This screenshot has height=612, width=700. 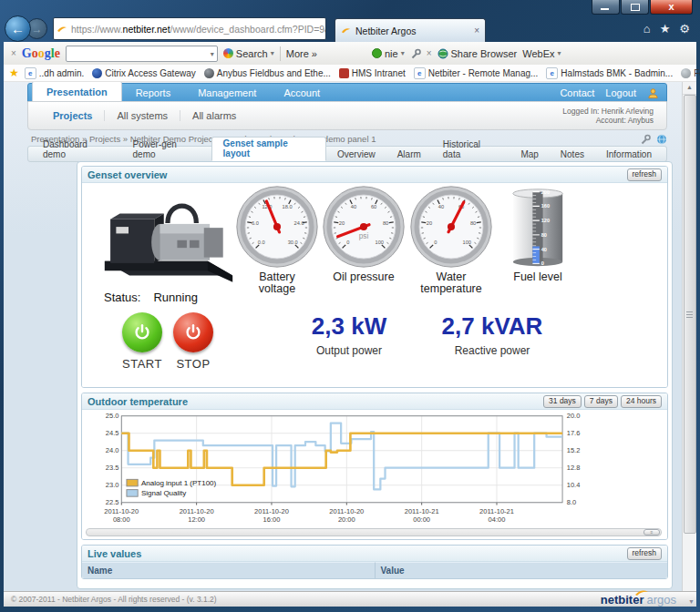 What do you see at coordinates (621, 93) in the screenshot?
I see `logout-link: Logout` at bounding box center [621, 93].